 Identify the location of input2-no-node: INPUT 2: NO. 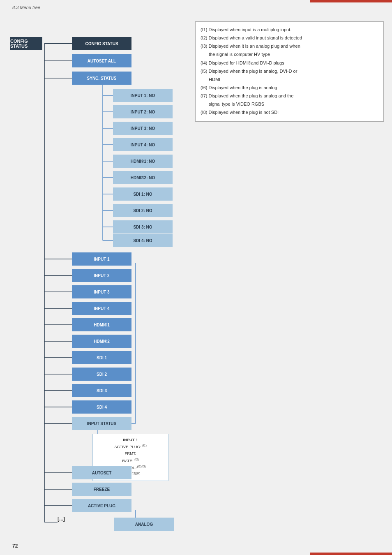
(143, 112).